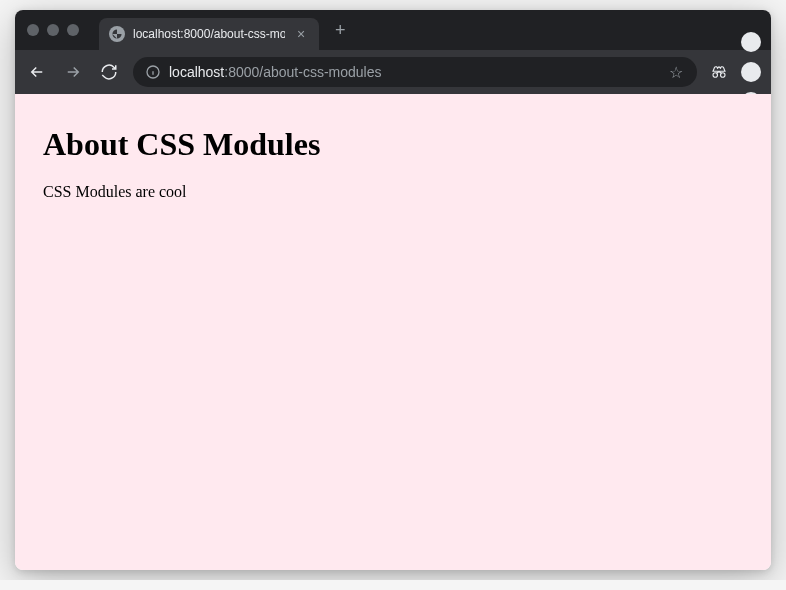 This screenshot has height=590, width=786. What do you see at coordinates (153, 72) in the screenshot?
I see `site-info-icon` at bounding box center [153, 72].